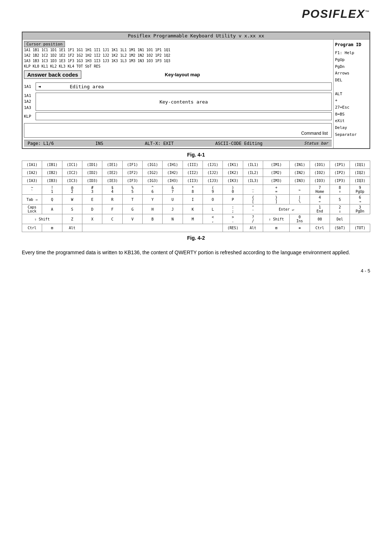 This screenshot has width=392, height=555. Describe the element at coordinates (52, 209) in the screenshot. I see `a-key: A` at that location.